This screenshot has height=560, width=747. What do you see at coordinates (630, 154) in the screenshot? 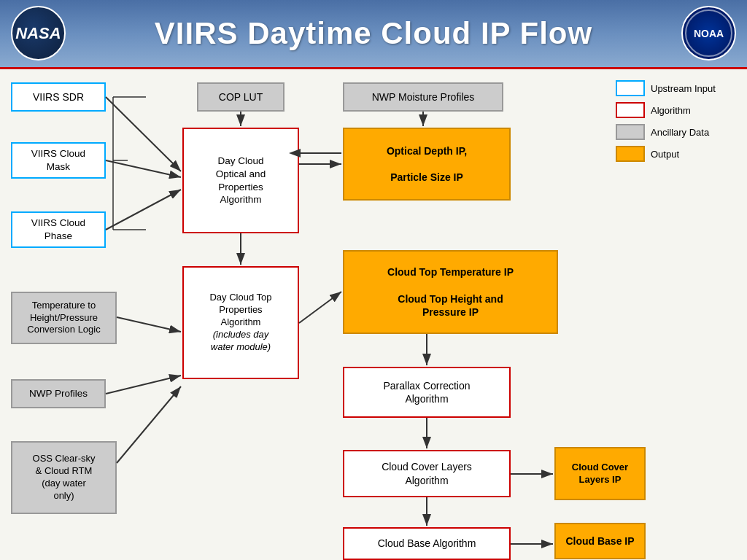
I see `legend-output-box` at bounding box center [630, 154].